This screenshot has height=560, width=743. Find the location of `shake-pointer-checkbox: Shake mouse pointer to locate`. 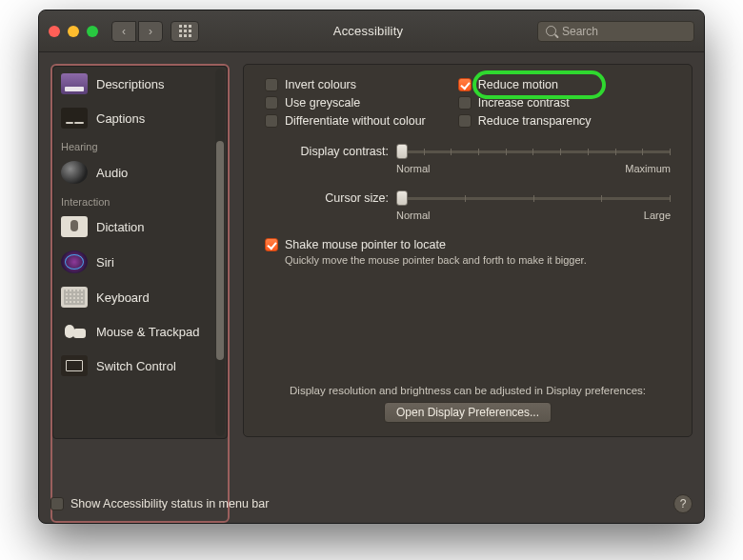

shake-pointer-checkbox: Shake mouse pointer to locate is located at coordinates (468, 245).